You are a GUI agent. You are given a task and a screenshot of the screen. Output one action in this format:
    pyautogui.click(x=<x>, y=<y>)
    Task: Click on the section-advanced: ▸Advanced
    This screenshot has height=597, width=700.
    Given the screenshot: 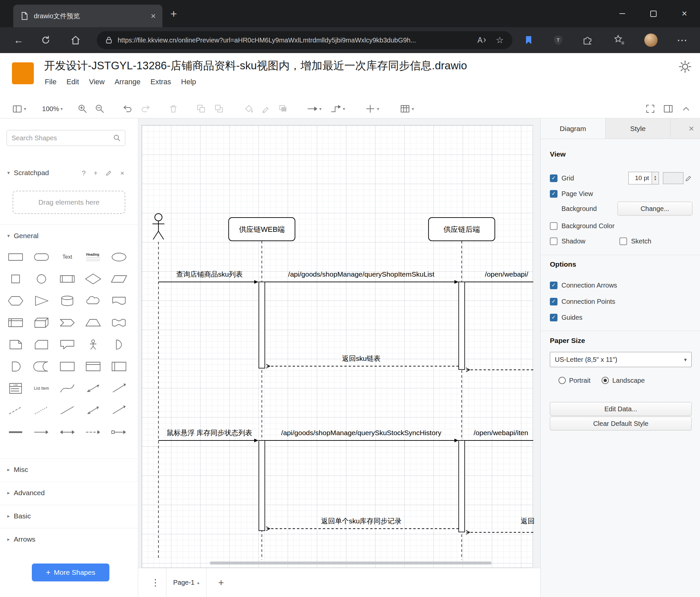 What is the action you would take?
    pyautogui.click(x=69, y=493)
    